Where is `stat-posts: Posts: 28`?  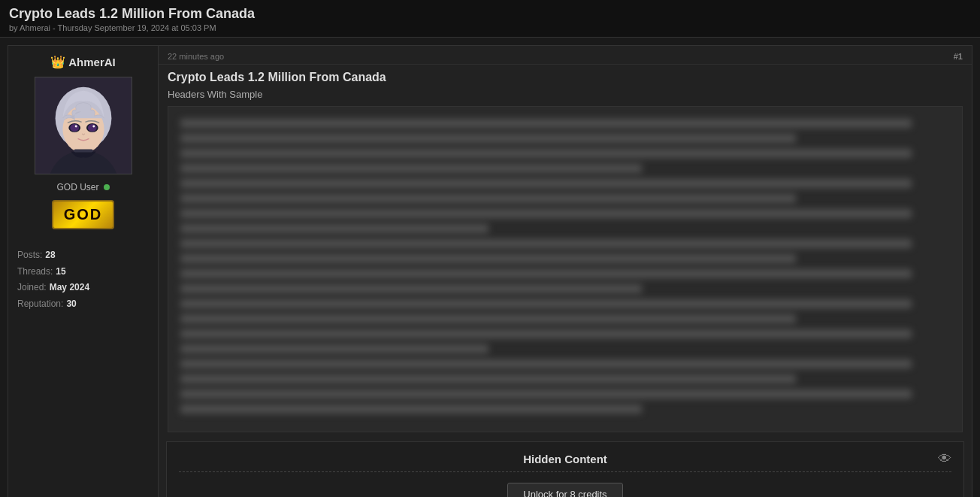
stat-posts: Posts: 28 is located at coordinates (83, 256).